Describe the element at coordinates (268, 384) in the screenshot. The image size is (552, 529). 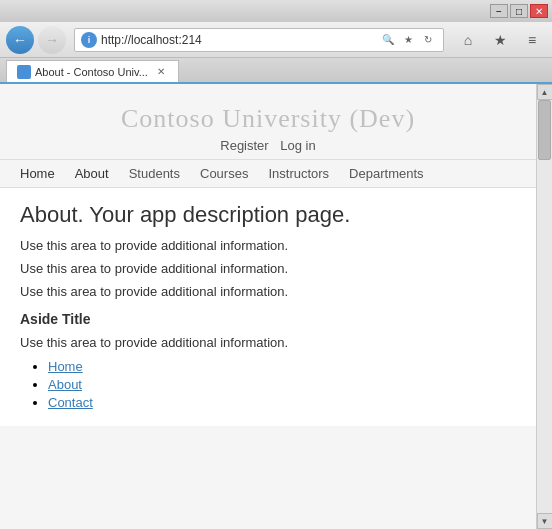
I see `footer-links: Home About Contact` at that location.